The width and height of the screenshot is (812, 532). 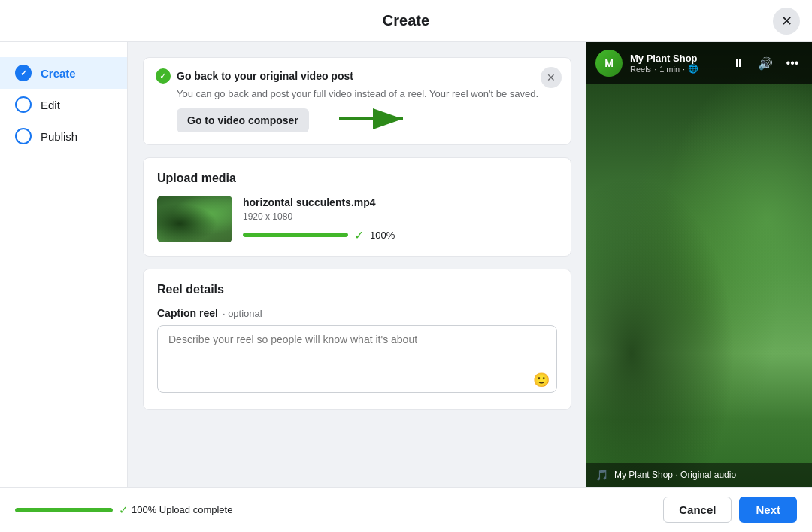 I want to click on modal-header: Create ✕, so click(x=406, y=21).